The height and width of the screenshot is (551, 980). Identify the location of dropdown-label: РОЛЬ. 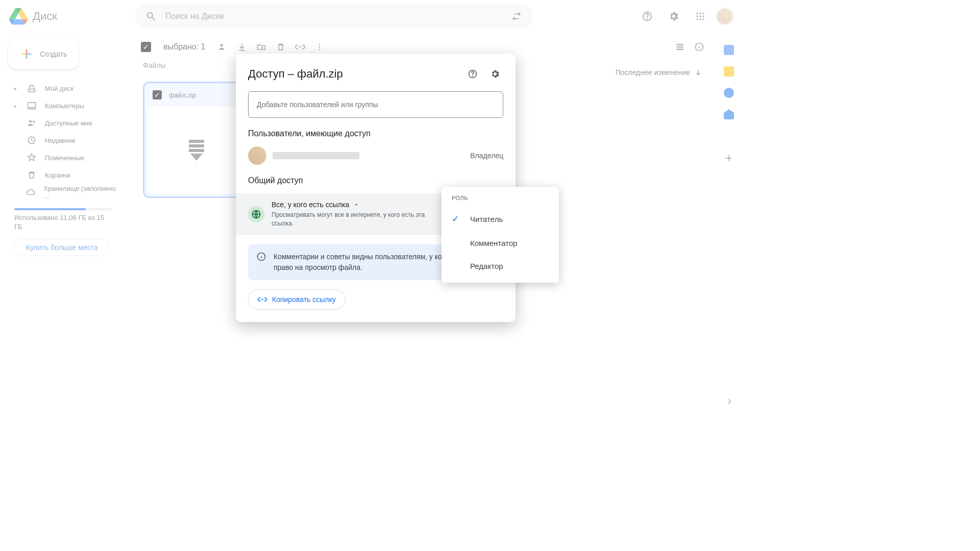
(500, 199).